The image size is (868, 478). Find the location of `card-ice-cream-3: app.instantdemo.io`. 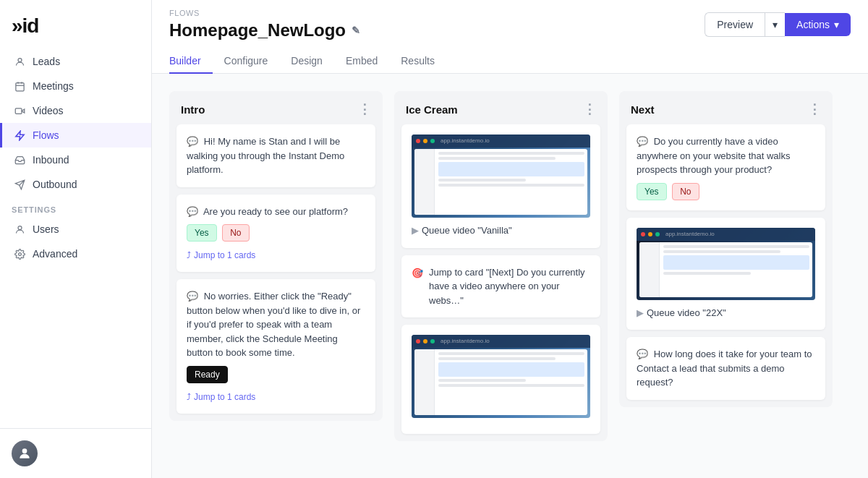

card-ice-cream-3: app.instantdemo.io is located at coordinates (501, 379).